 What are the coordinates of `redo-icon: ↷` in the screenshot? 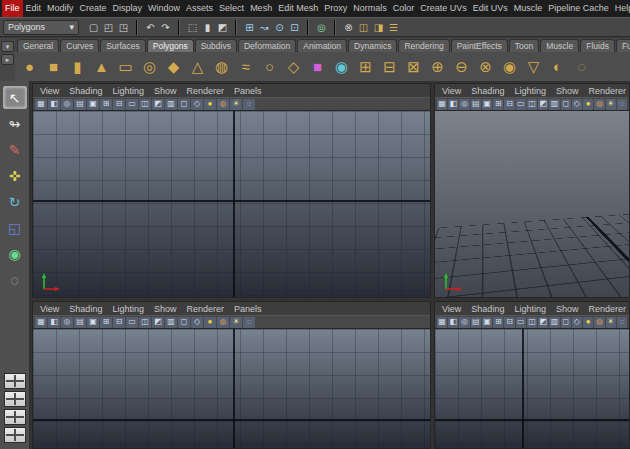 It's located at (169, 28).